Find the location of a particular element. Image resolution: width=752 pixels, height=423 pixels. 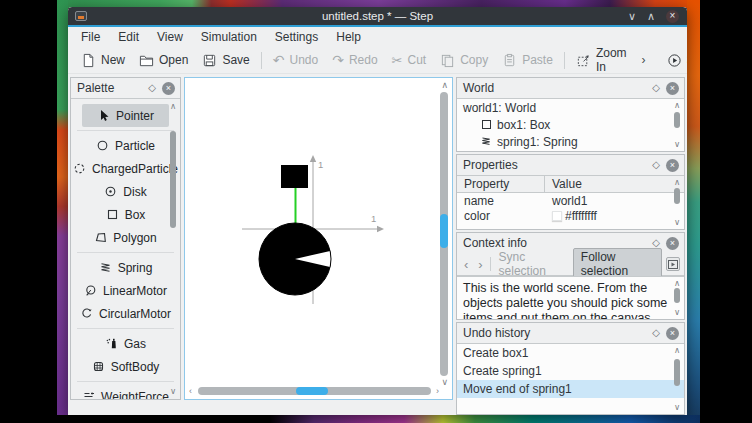

menu-help: Help is located at coordinates (348, 37).